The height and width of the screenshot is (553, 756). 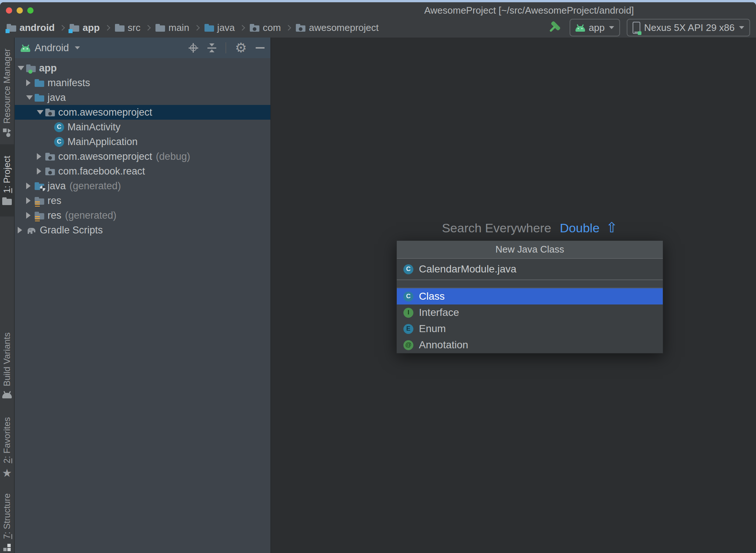 I want to click on device-selector: Nexus 5X API 29 x86, so click(x=688, y=28).